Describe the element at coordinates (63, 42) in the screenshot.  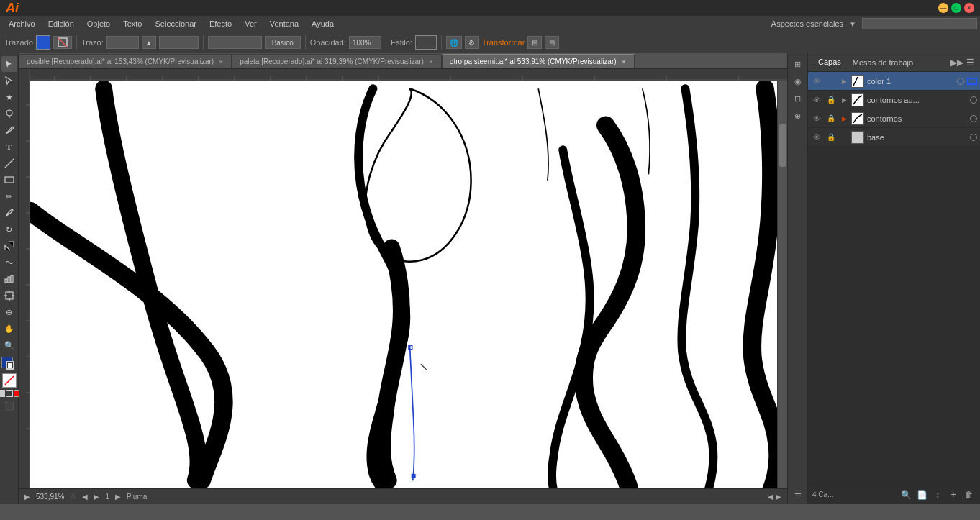
I see `stroke-indicator` at that location.